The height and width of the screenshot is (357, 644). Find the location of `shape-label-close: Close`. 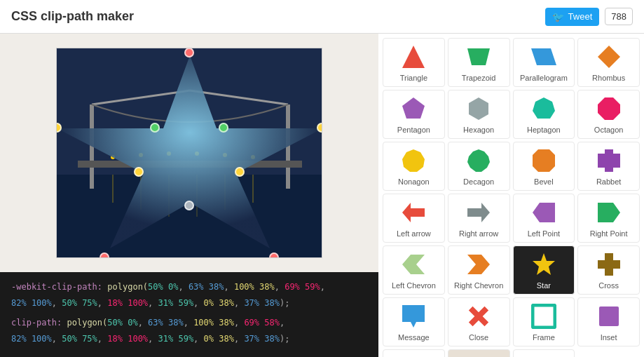

shape-label-close: Close is located at coordinates (479, 337).